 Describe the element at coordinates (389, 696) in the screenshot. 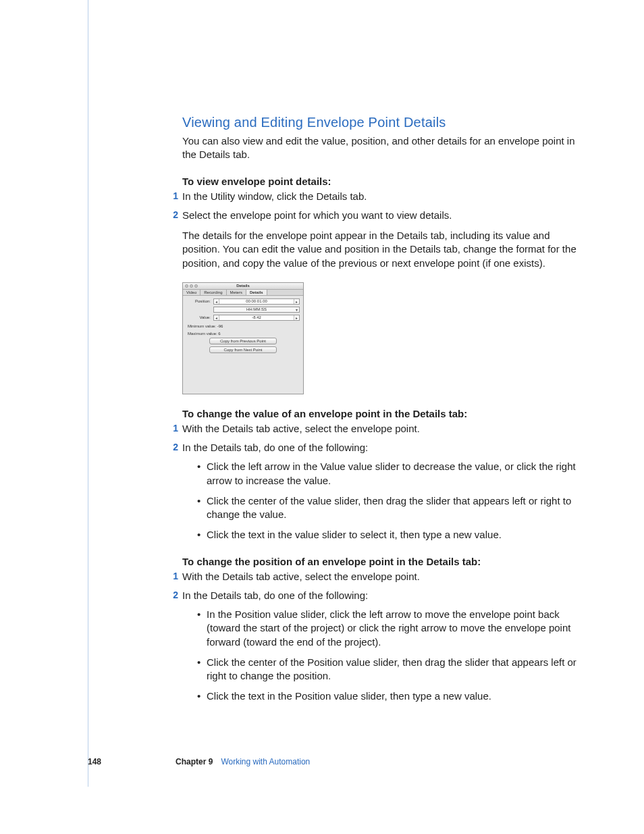

I see `task3-bullet-3: • Click the text in the Position value s…` at that location.